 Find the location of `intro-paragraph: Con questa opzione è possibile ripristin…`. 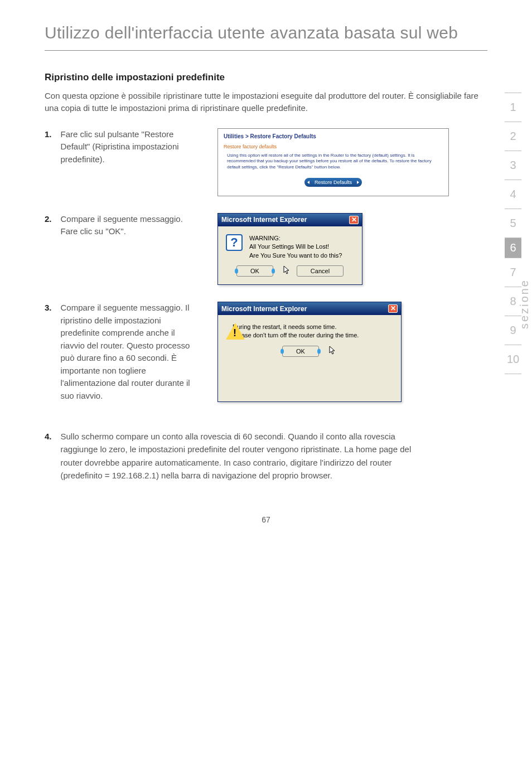

intro-paragraph: Con questa opzione è possibile ripristin… is located at coordinates (266, 103).